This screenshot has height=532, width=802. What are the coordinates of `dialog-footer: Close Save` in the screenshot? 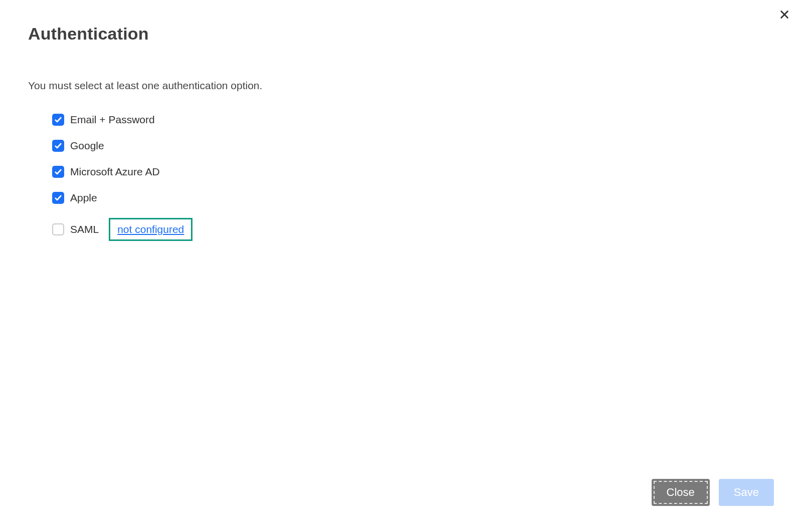 It's located at (713, 492).